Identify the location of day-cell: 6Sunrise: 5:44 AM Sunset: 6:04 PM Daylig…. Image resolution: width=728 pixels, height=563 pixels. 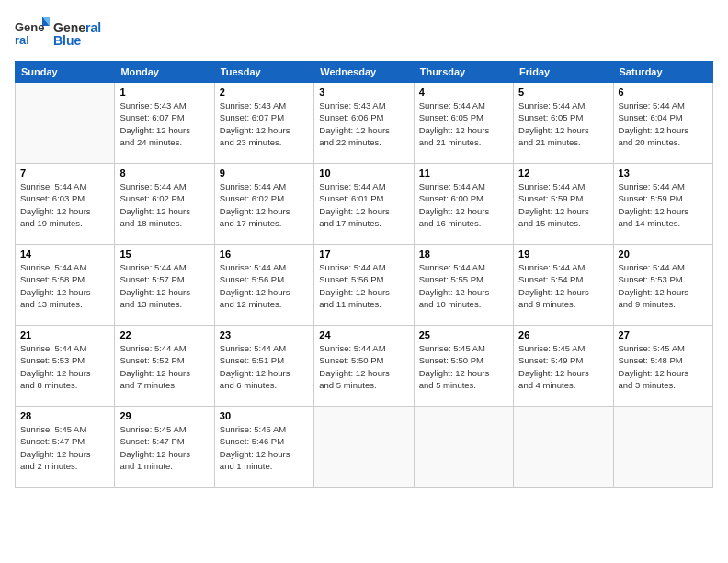
(663, 123).